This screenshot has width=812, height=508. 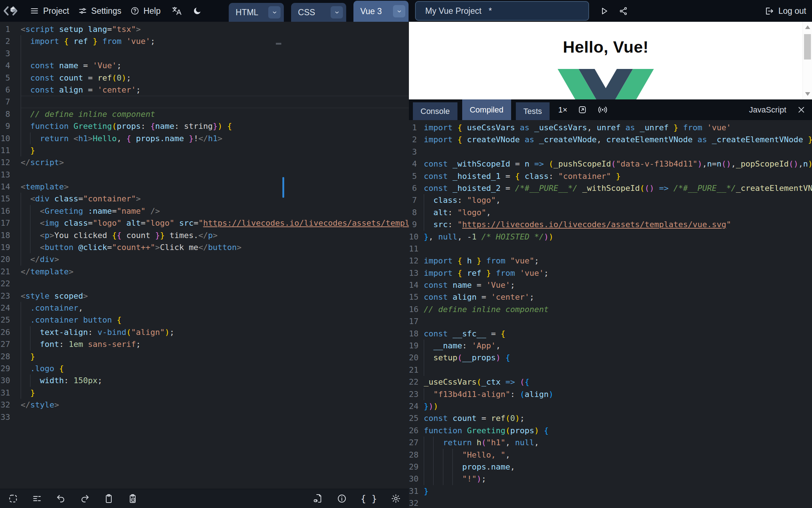 What do you see at coordinates (10, 211) in the screenshot?
I see `line-number: 16` at bounding box center [10, 211].